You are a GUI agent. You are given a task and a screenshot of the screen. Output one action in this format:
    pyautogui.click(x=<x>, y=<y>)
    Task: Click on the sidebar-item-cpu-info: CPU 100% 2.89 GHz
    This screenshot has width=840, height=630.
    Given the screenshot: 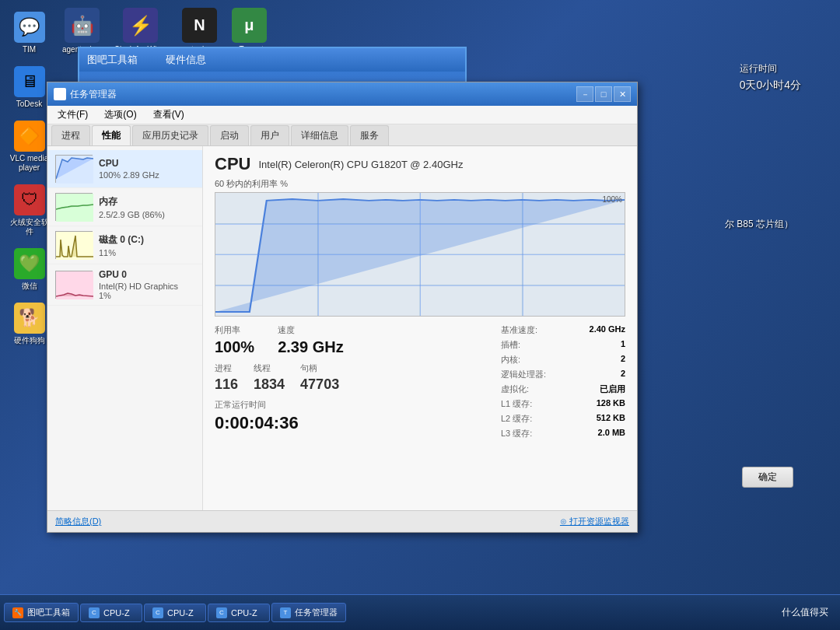 What is the action you would take?
    pyautogui.click(x=129, y=169)
    